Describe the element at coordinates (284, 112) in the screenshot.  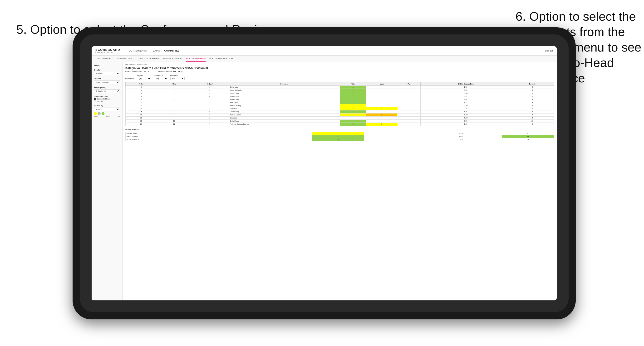
I see `cell-opponent: Stella Cheng` at that location.